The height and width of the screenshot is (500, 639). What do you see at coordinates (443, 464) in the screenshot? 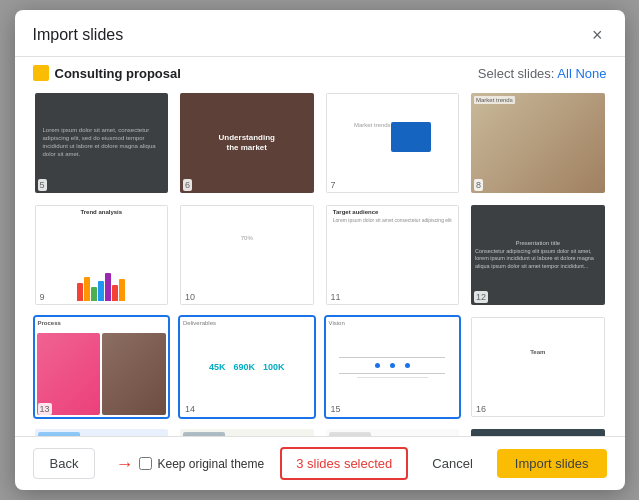
I see `footer-right: 3 slides selected Cancel Import slides` at bounding box center [443, 464].